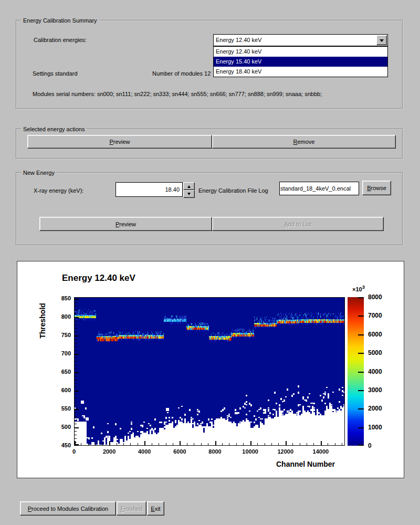 The image size is (420, 525). I want to click on calibration-energy-dropdown-list: Energy 12.40 keV Energy 15.40 keV Energy…, so click(300, 62).